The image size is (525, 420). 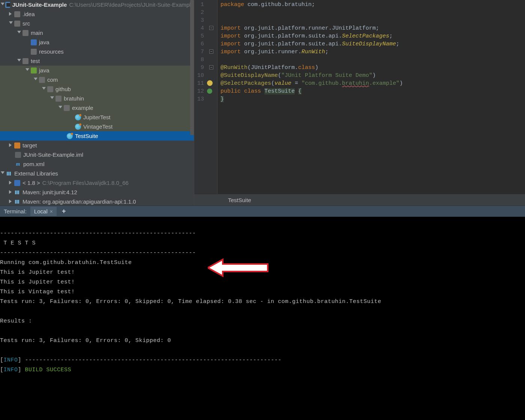 What do you see at coordinates (97, 146) in the screenshot?
I see `tree-item-target: target` at bounding box center [97, 146].